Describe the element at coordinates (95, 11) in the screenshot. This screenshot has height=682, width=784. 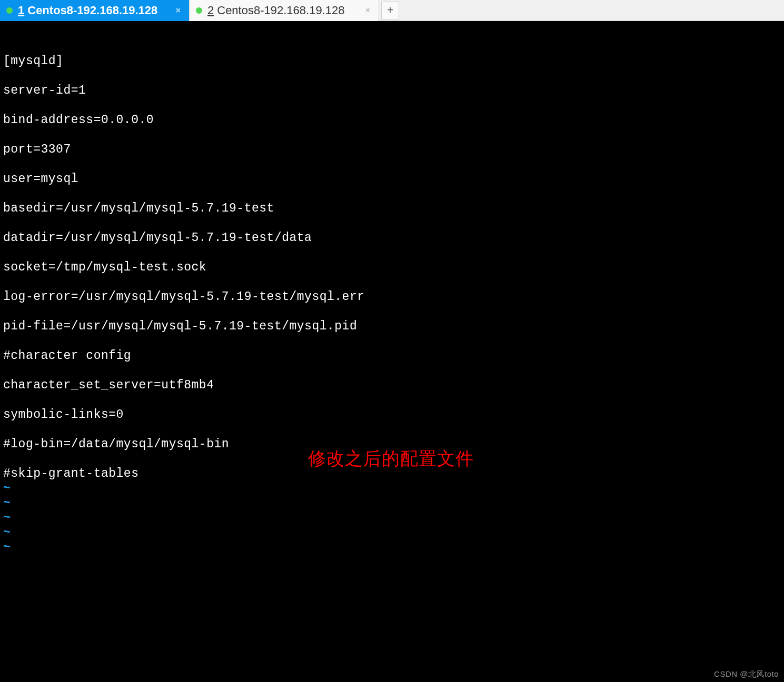
I see `tab-1: 1 Centos8-192.168.19.128 ×` at that location.